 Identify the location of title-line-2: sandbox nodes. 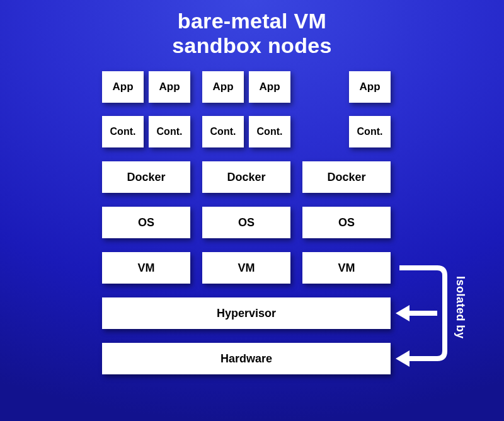
(252, 45).